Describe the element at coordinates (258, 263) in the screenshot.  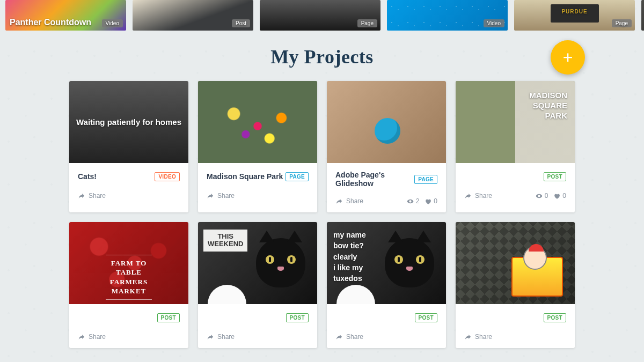
I see `project-thumbnail: THISWEEKEND` at that location.